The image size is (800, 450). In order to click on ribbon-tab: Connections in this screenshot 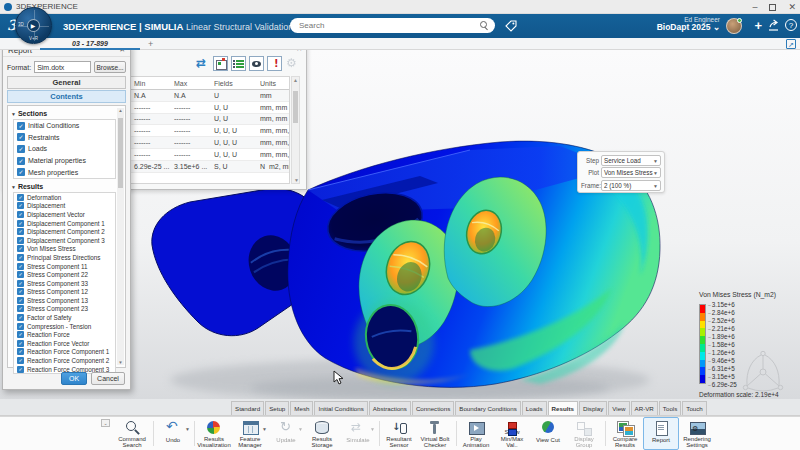, I will do `click(433, 408)`.